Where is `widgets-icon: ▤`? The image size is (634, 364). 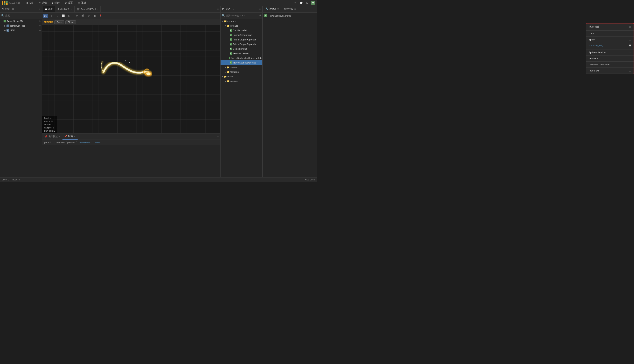
widgets-icon: ▤ is located at coordinates (285, 9).